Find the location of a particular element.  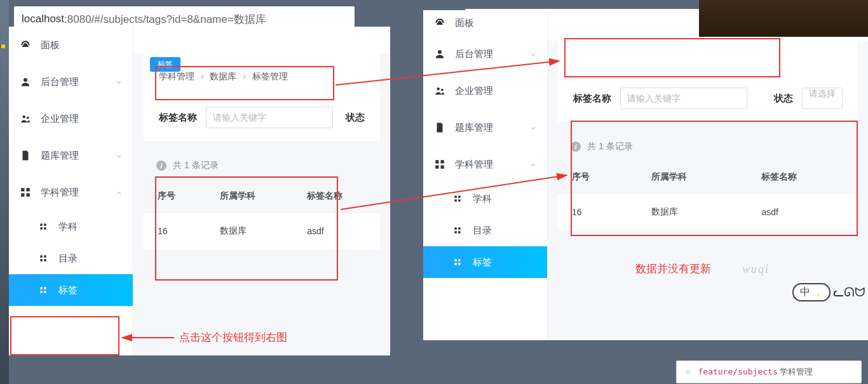

branch-desc: 学科管理 is located at coordinates (796, 372).